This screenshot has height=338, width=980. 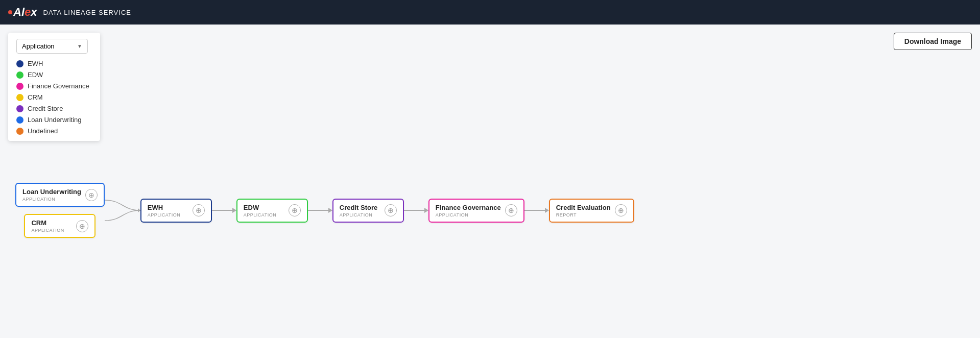 I want to click on legend-item-loan-underwriting: Loan Underwriting, so click(x=54, y=119).